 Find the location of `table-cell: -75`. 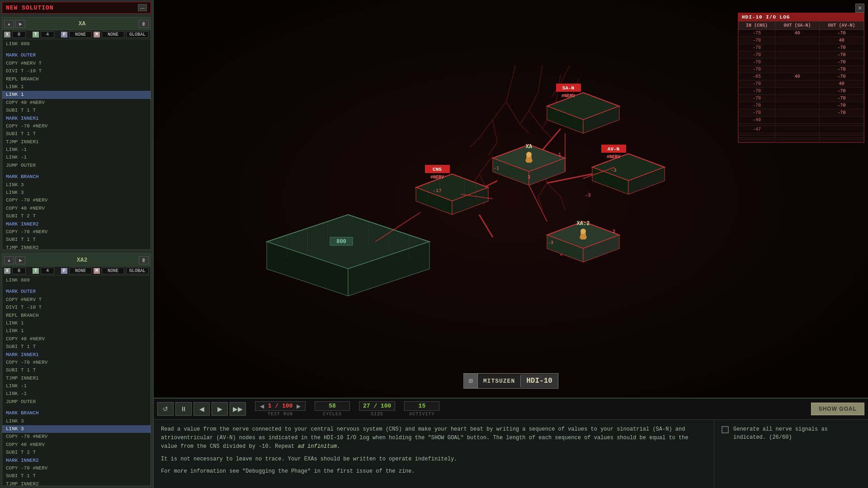

table-cell: -75 is located at coordinates (757, 33).